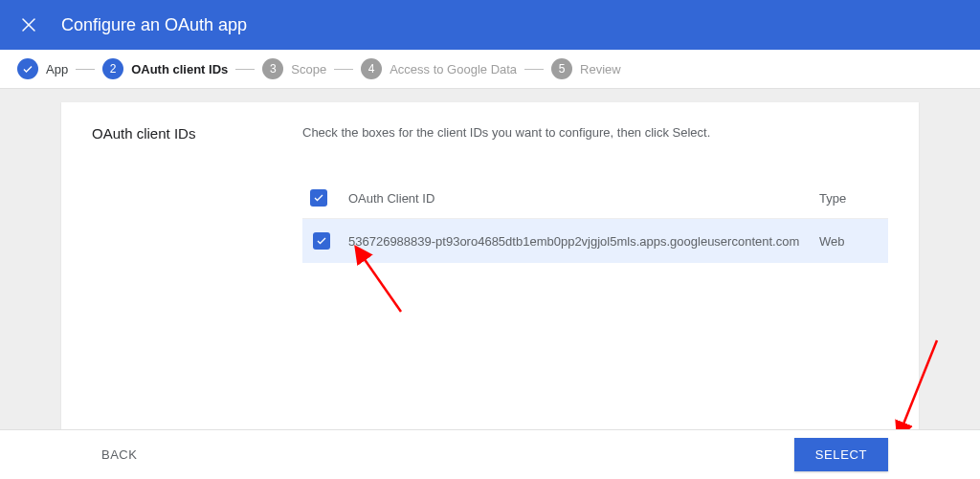 The image size is (980, 479). What do you see at coordinates (28, 69) in the screenshot?
I see `step-badge-check-icon` at bounding box center [28, 69].